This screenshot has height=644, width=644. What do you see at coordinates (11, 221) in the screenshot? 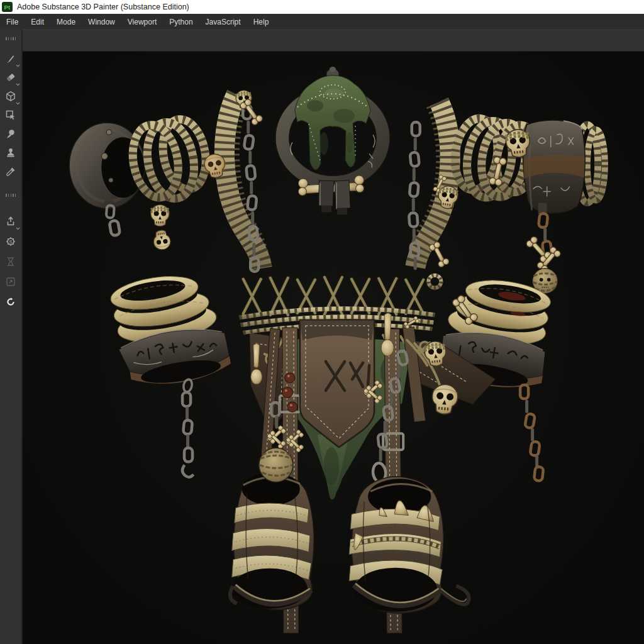
I see `export-button` at bounding box center [11, 221].